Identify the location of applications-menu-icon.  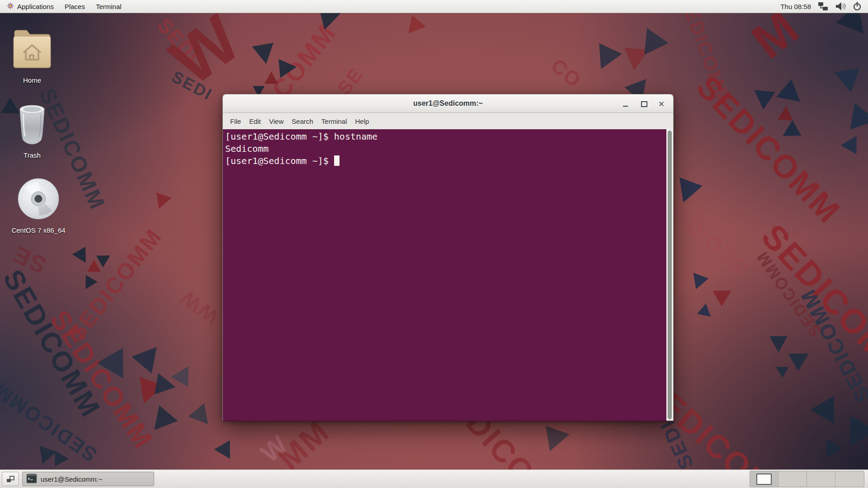
(10, 6).